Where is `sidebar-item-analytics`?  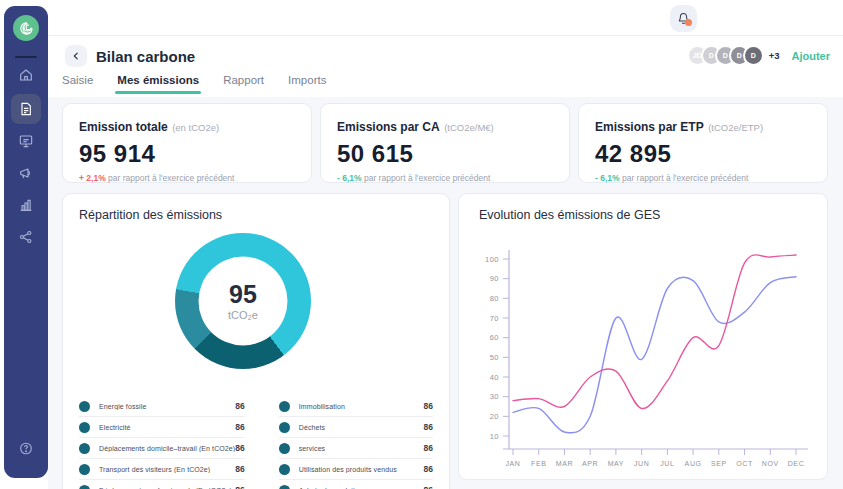
sidebar-item-analytics is located at coordinates (26, 205).